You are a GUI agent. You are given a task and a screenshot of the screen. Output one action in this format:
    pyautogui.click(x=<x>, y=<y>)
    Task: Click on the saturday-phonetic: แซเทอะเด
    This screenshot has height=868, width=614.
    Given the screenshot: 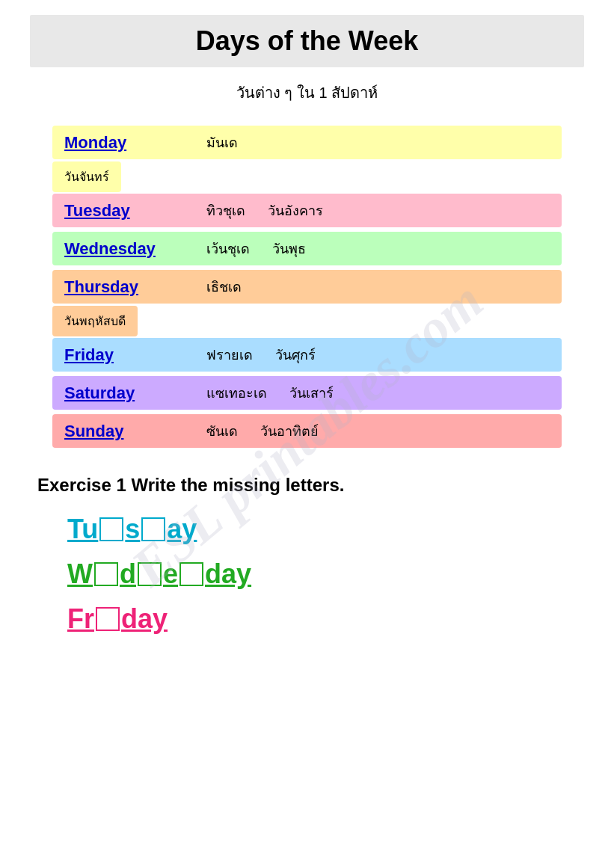 What is the action you would take?
    pyautogui.click(x=236, y=393)
    